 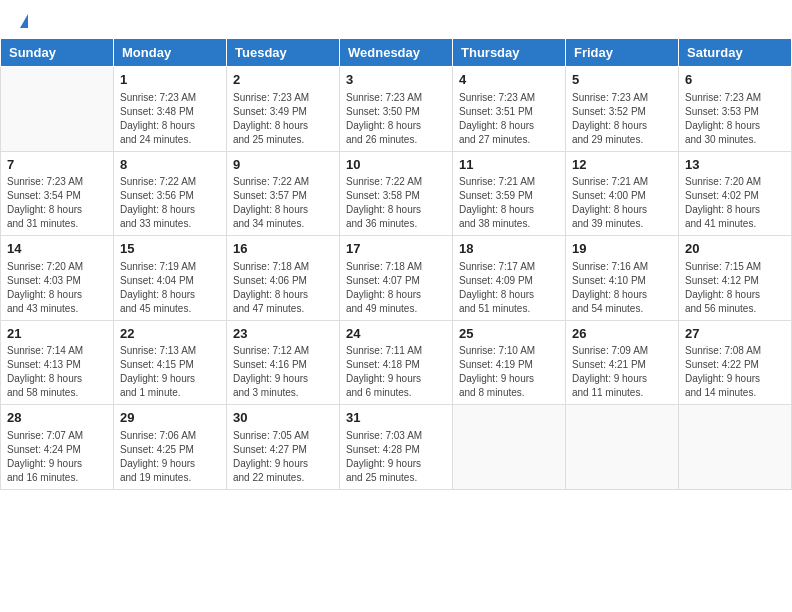 What do you see at coordinates (622, 203) in the screenshot?
I see `day-info: Sunrise: 7:21 AM Sunset: 4:00 PM Dayligh…` at bounding box center [622, 203].